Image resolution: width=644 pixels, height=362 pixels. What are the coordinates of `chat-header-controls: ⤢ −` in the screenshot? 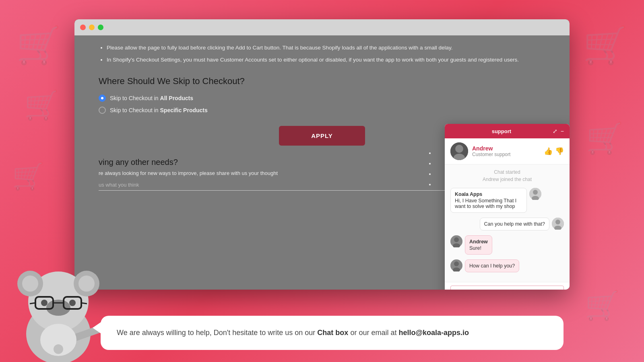 It's located at (558, 131).